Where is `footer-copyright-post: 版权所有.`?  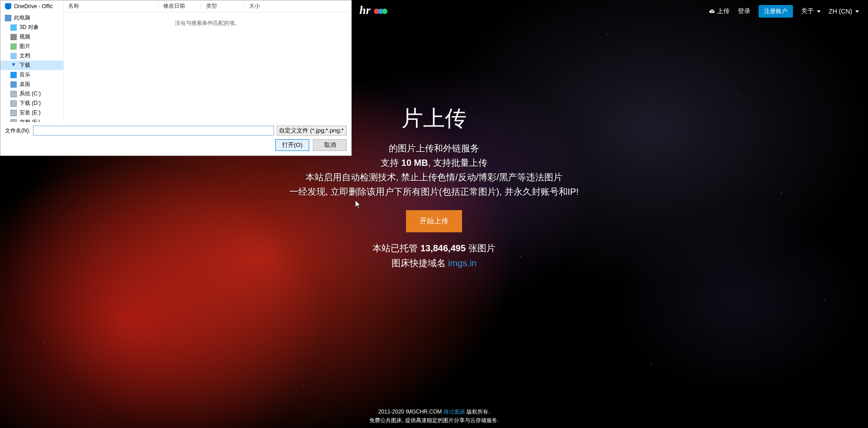
footer-copyright-post: 版权所有. is located at coordinates (477, 412).